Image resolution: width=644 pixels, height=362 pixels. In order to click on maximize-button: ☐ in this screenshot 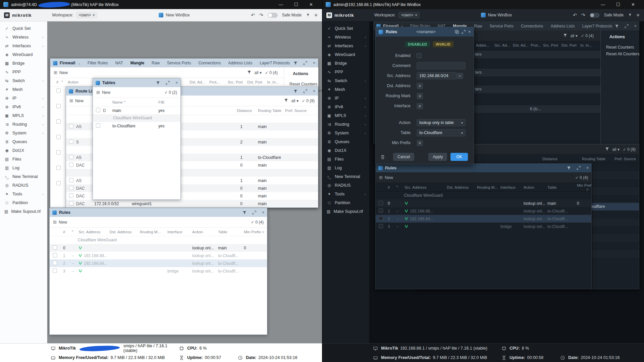, I will do `click(296, 5)`.